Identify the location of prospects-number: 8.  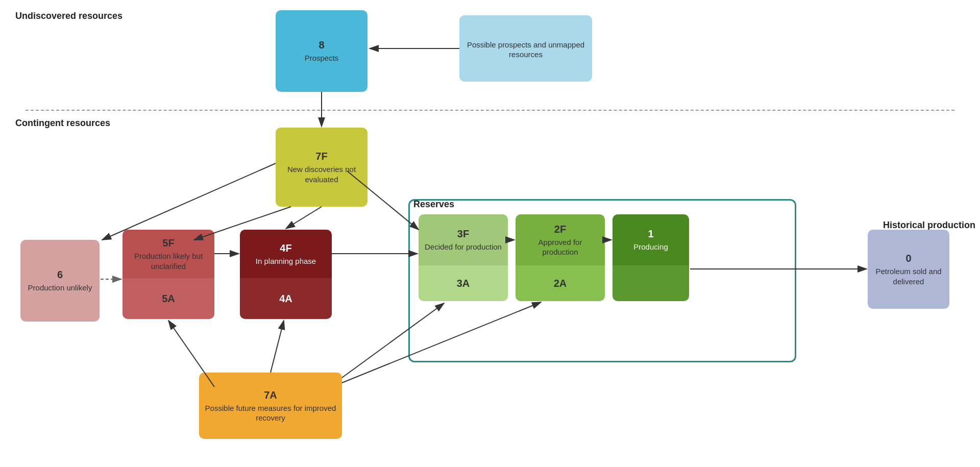
(322, 45).